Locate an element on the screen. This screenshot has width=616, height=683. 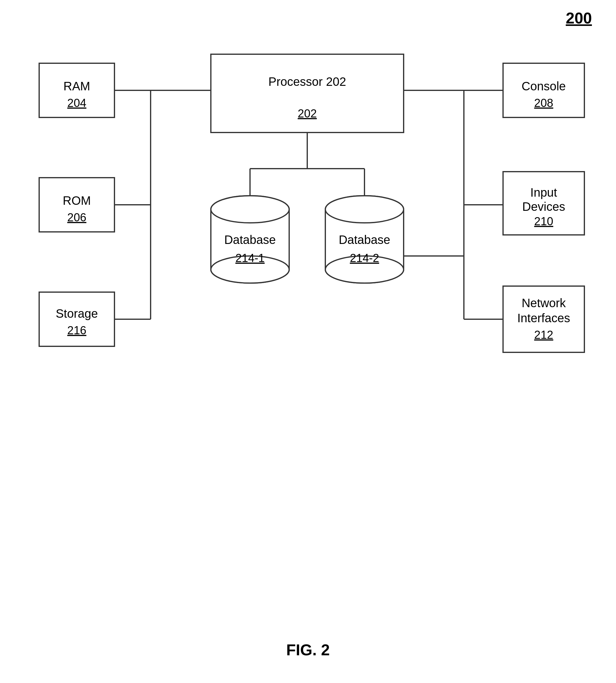
network-number: 212 is located at coordinates (544, 335).